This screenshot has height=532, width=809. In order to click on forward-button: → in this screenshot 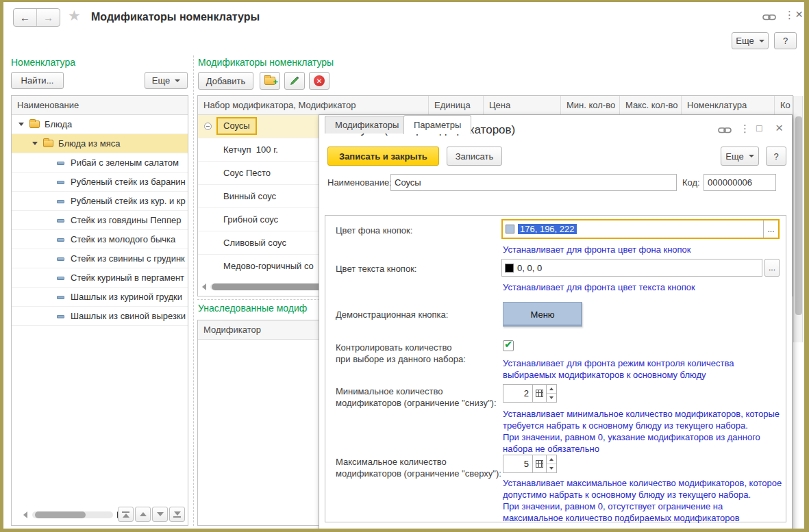, I will do `click(48, 18)`.